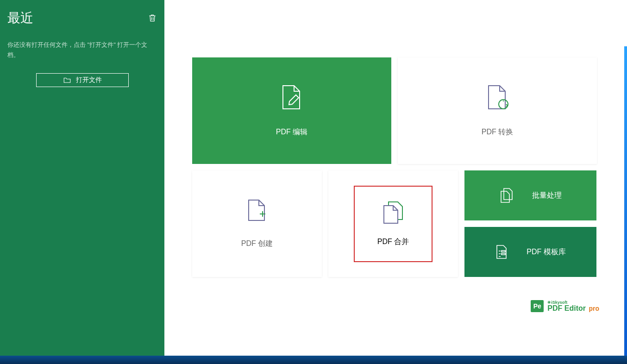  Describe the element at coordinates (531, 195) in the screenshot. I see `tile-batch-process: 批量处理` at that location.